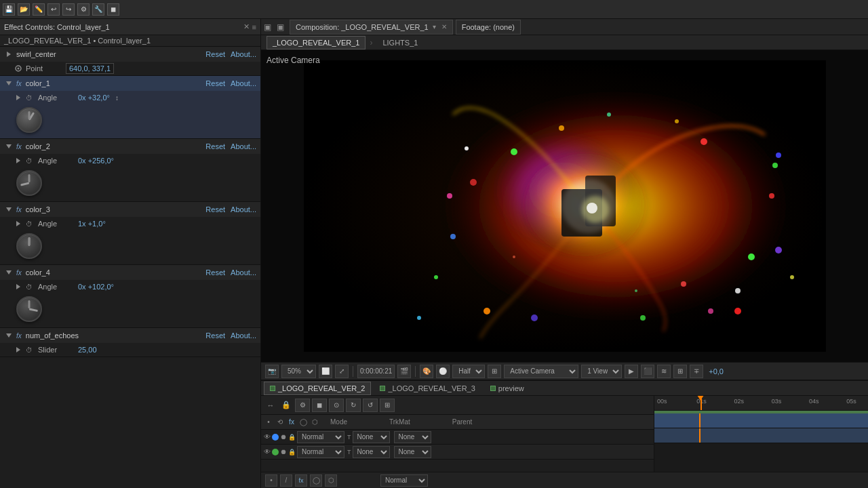  What do you see at coordinates (303, 422) in the screenshot?
I see `layer-tool-3: ◯` at bounding box center [303, 422].